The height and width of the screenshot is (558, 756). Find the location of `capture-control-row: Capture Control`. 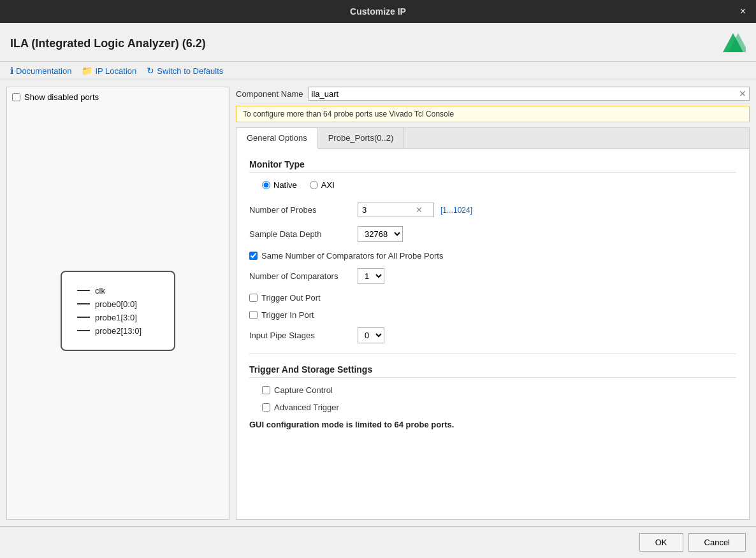

capture-control-row: Capture Control is located at coordinates (499, 390).